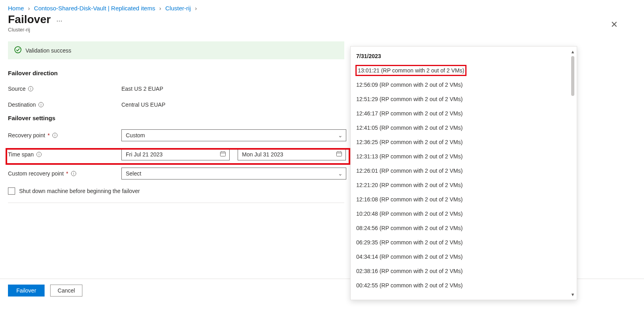  What do you see at coordinates (464, 285) in the screenshot?
I see `recovery-point-option: 00:42:55 (RP common with 2 out of 2 VMs)` at bounding box center [464, 285].